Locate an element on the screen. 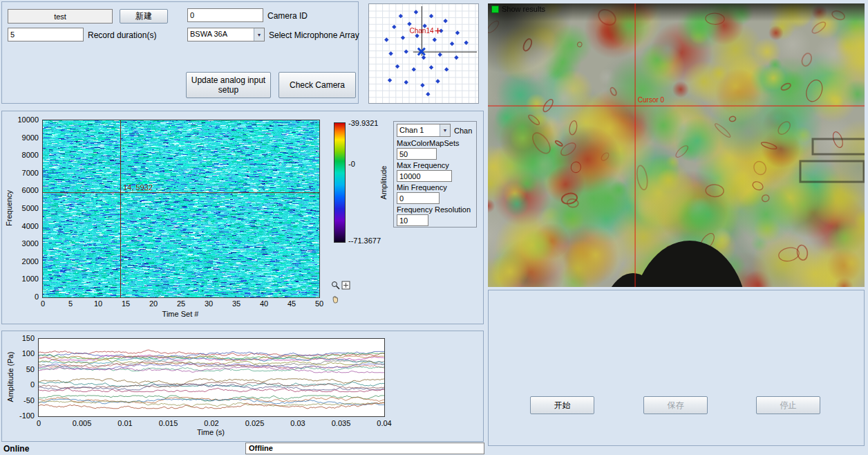  max-frequency-label: Max Frequency is located at coordinates (435, 165).